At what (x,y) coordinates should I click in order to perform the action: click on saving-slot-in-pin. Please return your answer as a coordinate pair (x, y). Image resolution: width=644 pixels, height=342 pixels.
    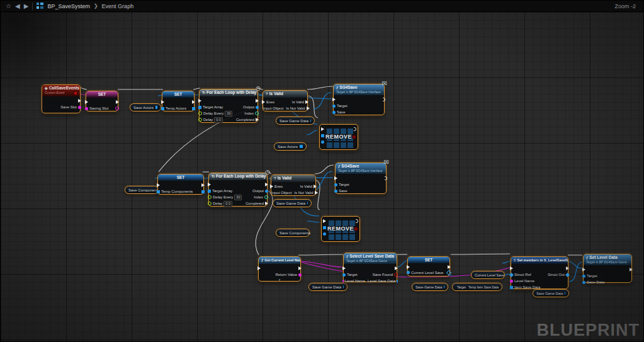
    Looking at the image, I should click on (87, 108).